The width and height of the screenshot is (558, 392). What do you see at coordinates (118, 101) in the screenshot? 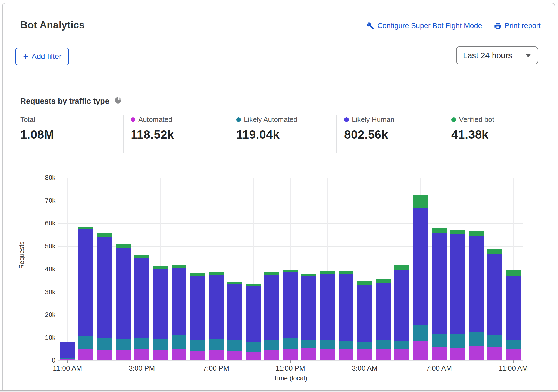
I see `pie-chart-icon` at bounding box center [118, 101].